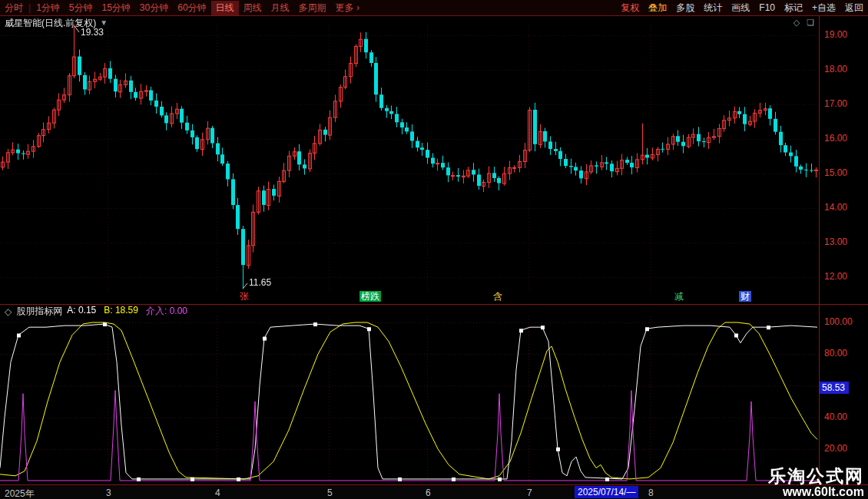  Describe the element at coordinates (14, 8) in the screenshot. I see `toolbar-period-0: 分时` at that location.